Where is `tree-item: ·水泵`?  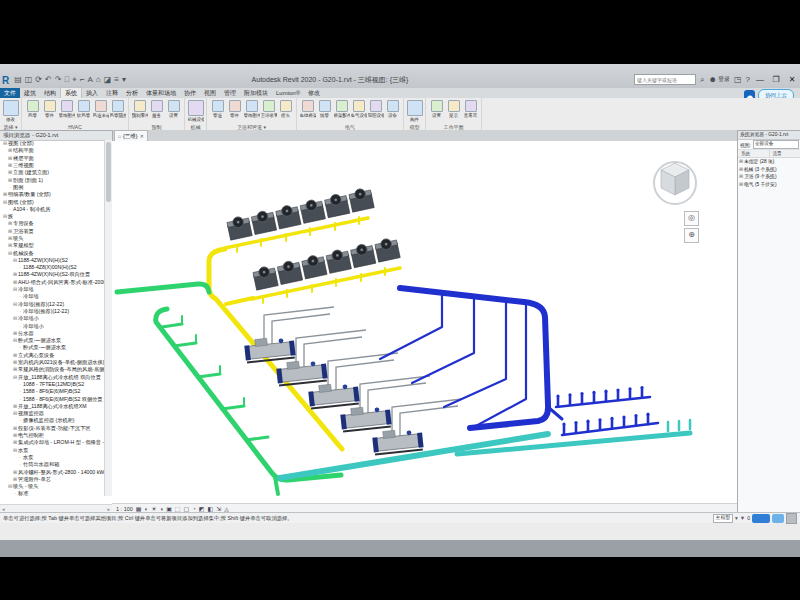
tree-item: ·水泵 is located at coordinates (52, 458).